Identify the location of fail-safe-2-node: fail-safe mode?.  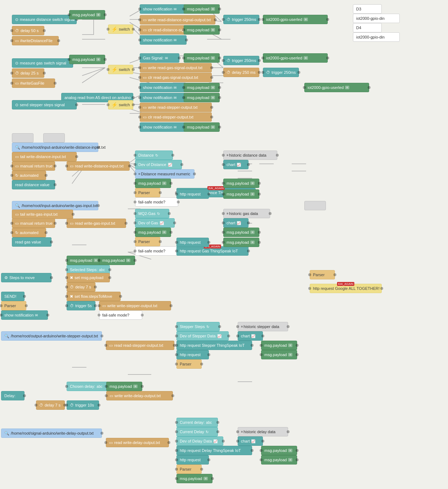
(157, 251).